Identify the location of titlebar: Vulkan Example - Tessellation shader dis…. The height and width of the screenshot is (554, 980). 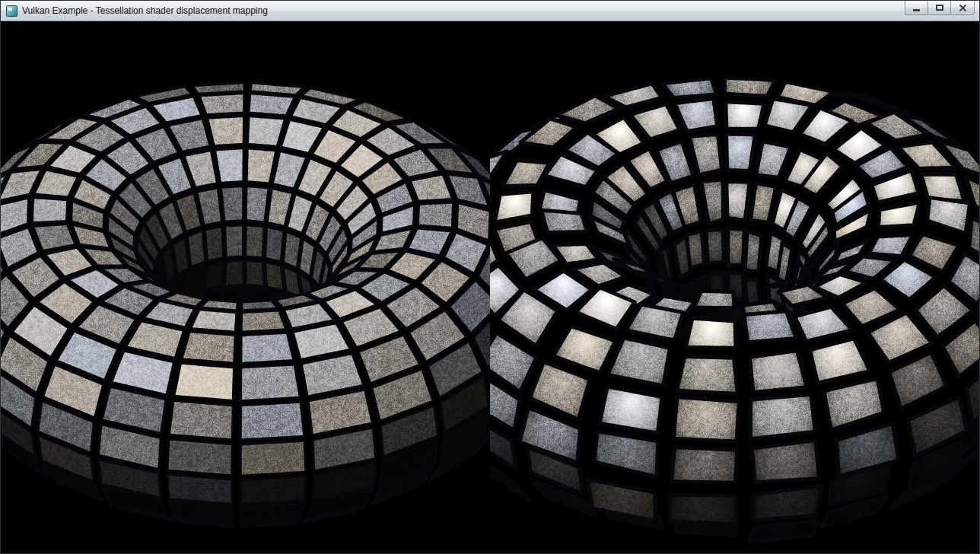
(490, 11).